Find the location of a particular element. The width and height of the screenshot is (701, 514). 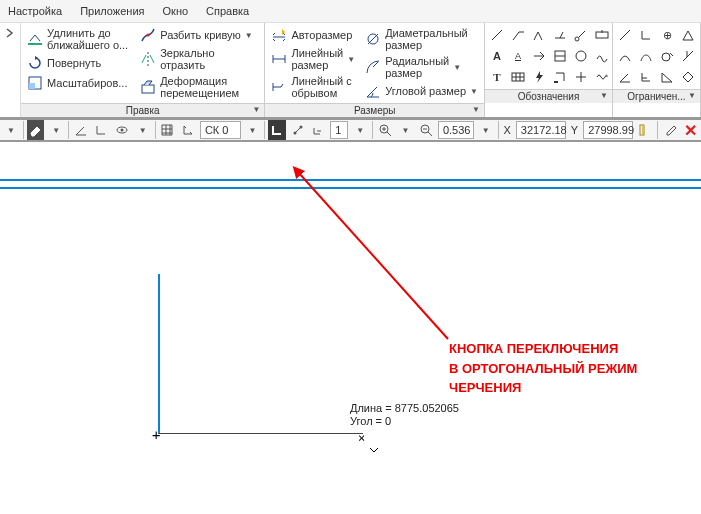

chevron-right-icon is located at coordinates (10, 33).